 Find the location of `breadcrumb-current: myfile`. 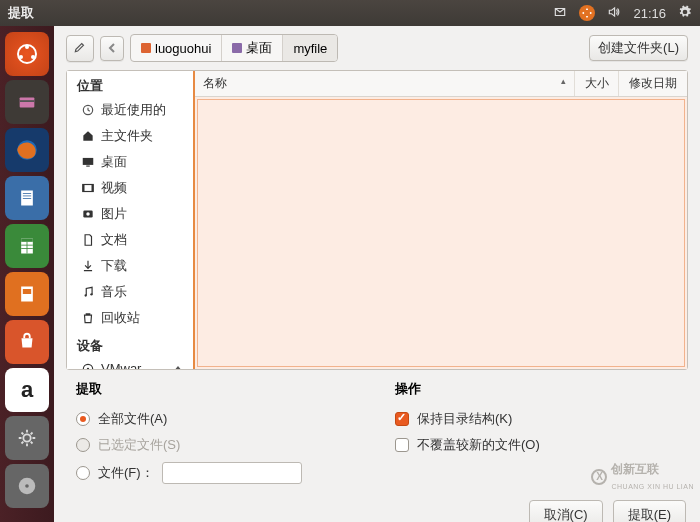

breadcrumb-current: myfile is located at coordinates (310, 48).